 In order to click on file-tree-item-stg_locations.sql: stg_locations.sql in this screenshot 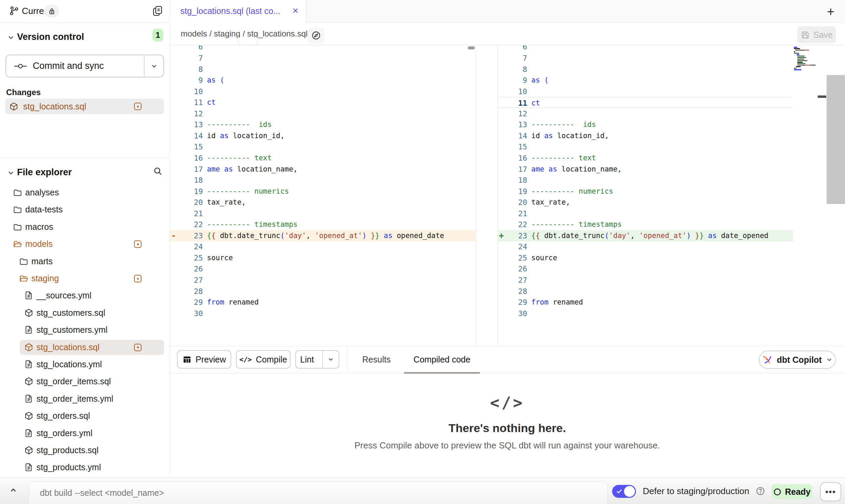, I will do `click(85, 347)`.